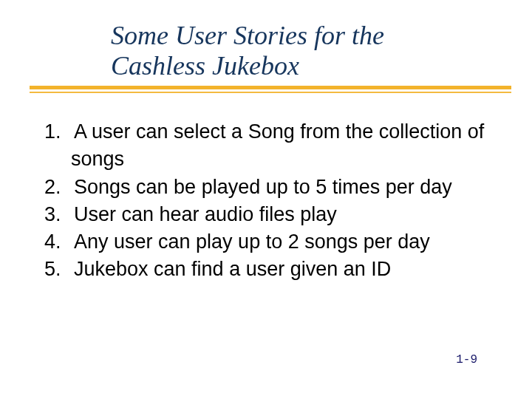  Describe the element at coordinates (268, 269) in the screenshot. I see `list-item: Jukebox can find a user given an ID` at that location.